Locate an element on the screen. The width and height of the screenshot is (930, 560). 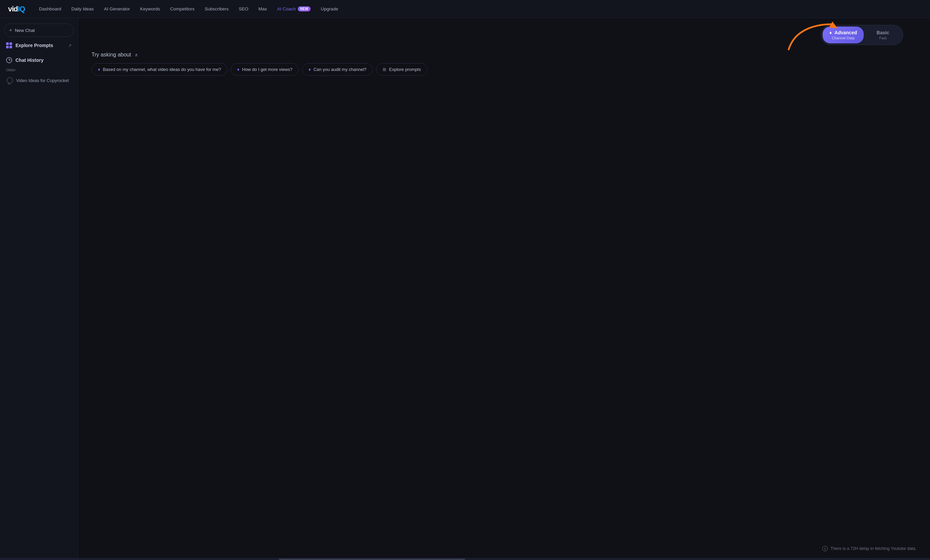
nav-item-competitors: Competitors is located at coordinates (182, 9).